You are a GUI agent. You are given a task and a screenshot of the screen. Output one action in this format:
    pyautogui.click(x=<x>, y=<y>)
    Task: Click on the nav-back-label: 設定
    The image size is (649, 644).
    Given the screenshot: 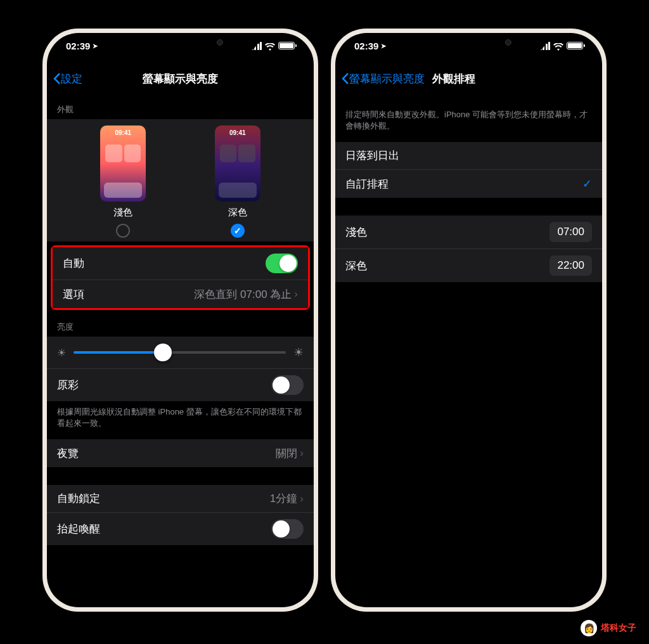 What is the action you would take?
    pyautogui.click(x=72, y=79)
    